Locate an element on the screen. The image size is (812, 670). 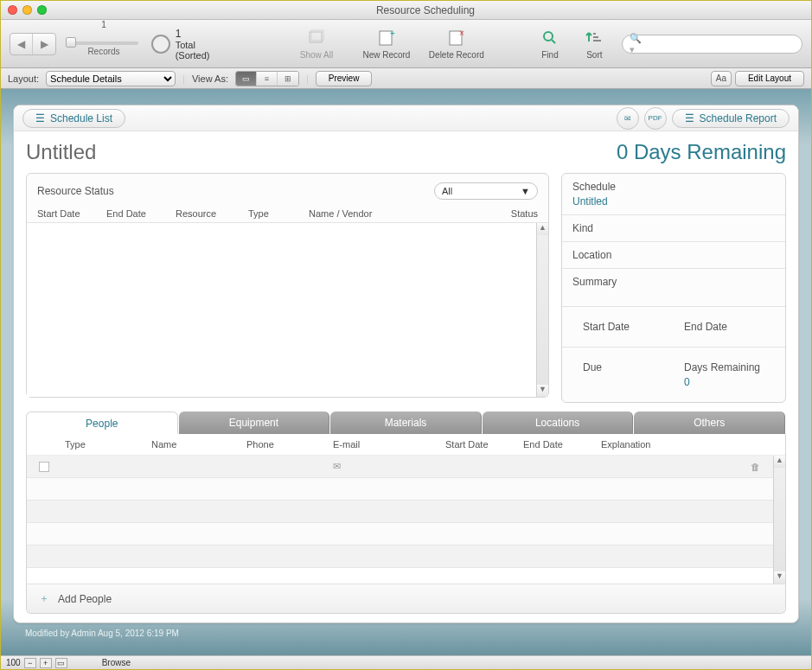
window-title: Resource Scheduling is located at coordinates (425, 10).